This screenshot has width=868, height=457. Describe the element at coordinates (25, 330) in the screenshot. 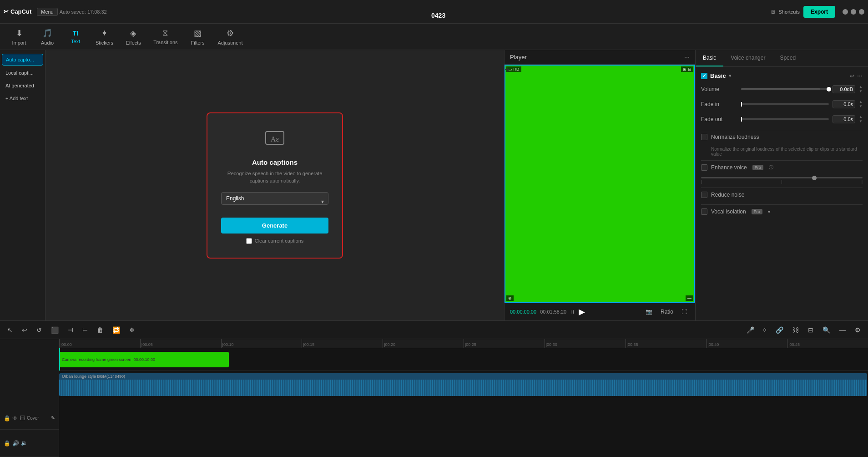

I see `timeline-undo: ↩` at that location.